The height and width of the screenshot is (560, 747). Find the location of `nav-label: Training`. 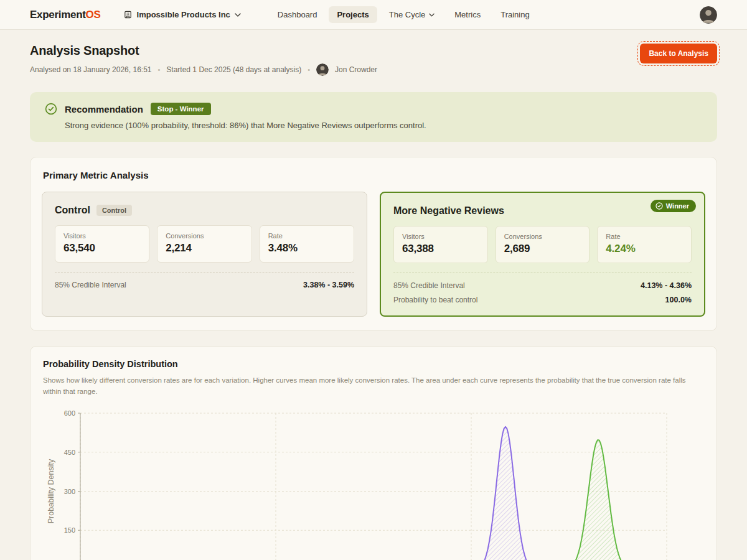

nav-label: Training is located at coordinates (515, 15).